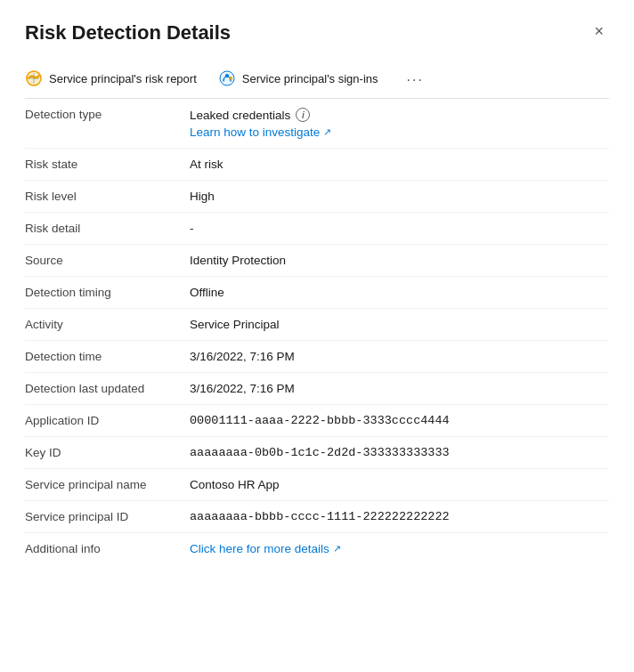  Describe the element at coordinates (399, 325) in the screenshot. I see `field-value-activity: Service Principal` at that location.